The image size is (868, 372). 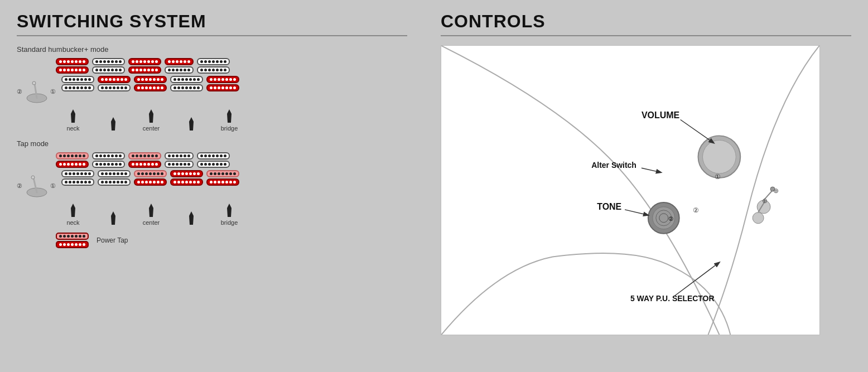 I want to click on svg-text: Alter Switch, so click(x=614, y=165).